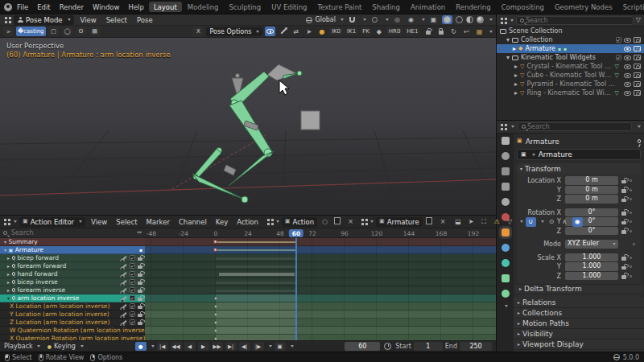  I want to click on grid-toggle-icon: ▦, so click(480, 31).